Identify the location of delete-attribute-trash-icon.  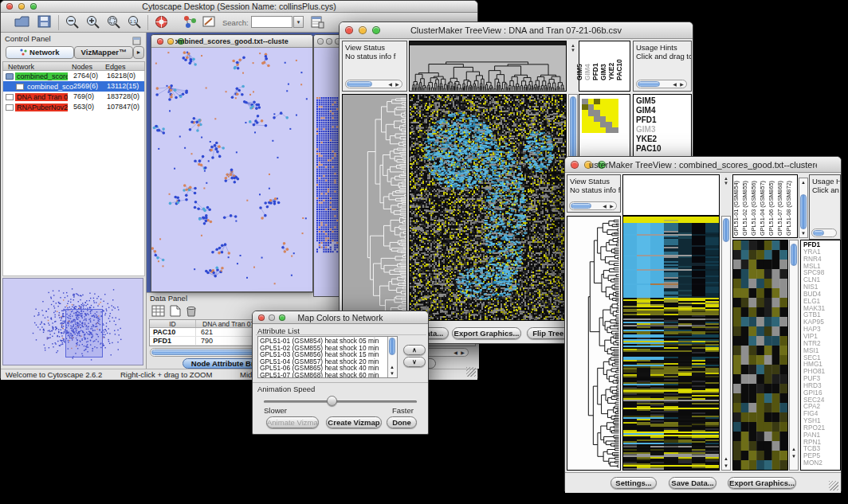
(191, 312).